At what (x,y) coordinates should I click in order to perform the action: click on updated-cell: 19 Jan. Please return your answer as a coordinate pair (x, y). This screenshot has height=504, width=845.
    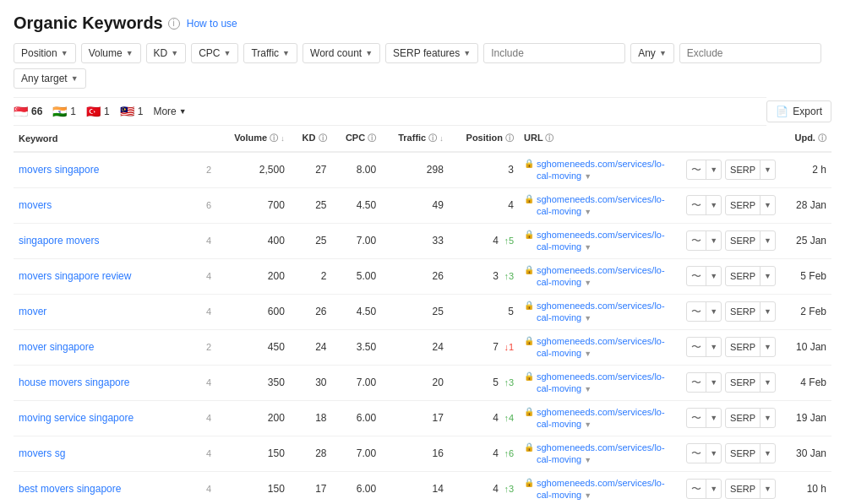
    Looking at the image, I should click on (806, 418).